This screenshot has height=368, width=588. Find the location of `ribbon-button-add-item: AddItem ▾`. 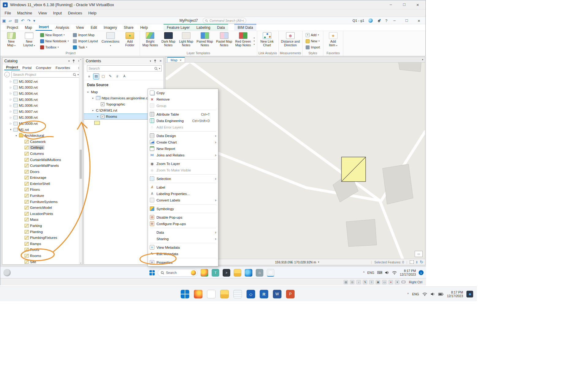

ribbon-button-add-item: AddItem ▾ is located at coordinates (333, 41).